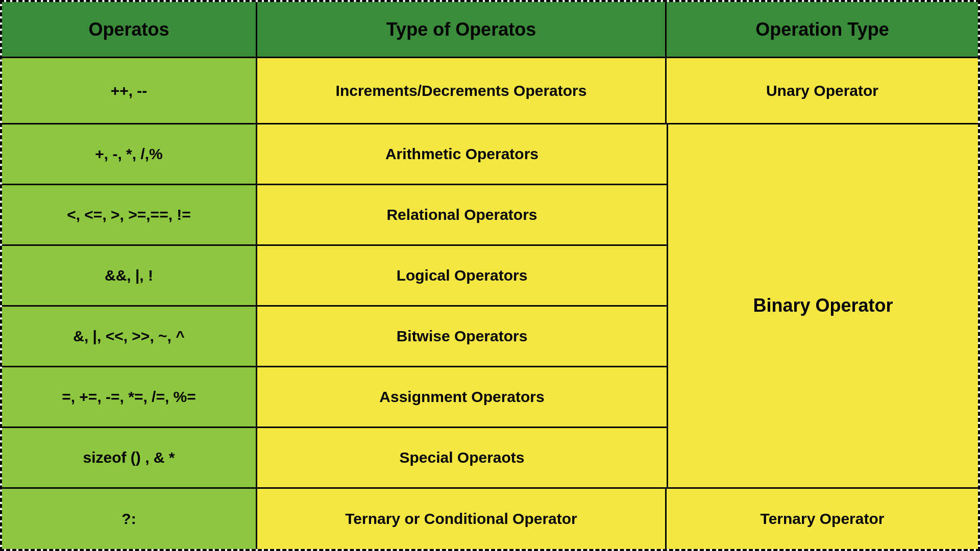 This screenshot has height=551, width=980. What do you see at coordinates (130, 91) in the screenshot?
I see `unary-operators-cell: ++, --` at bounding box center [130, 91].